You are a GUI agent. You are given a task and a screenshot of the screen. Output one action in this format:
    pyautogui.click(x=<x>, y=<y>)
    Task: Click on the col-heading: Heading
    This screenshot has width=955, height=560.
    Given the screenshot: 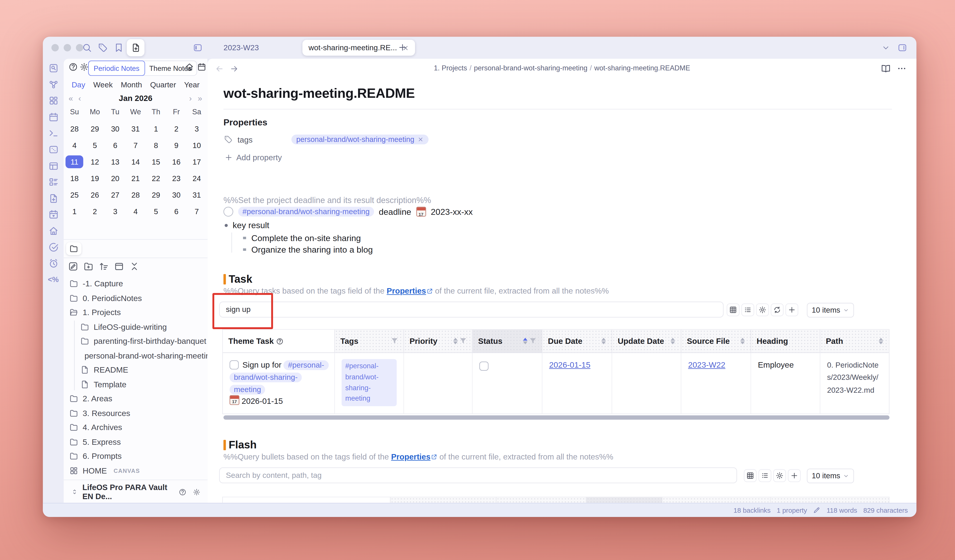 What is the action you would take?
    pyautogui.click(x=716, y=500)
    